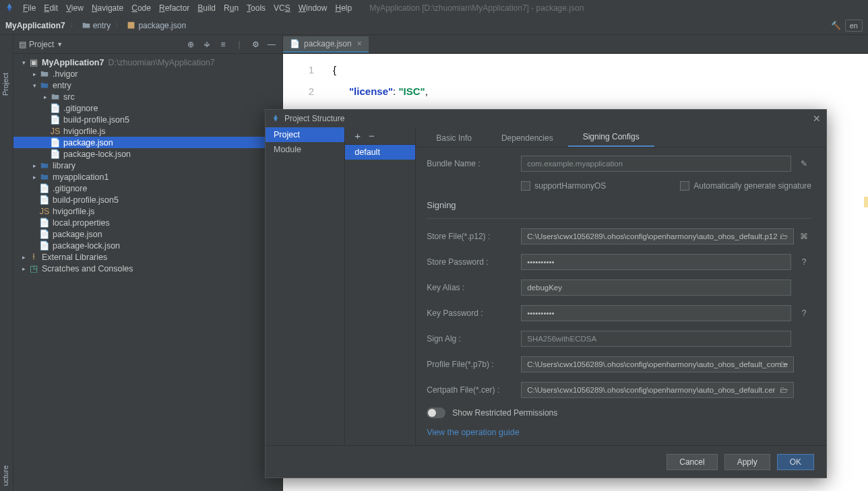  I want to click on hammer-icon: 🔨, so click(836, 26).